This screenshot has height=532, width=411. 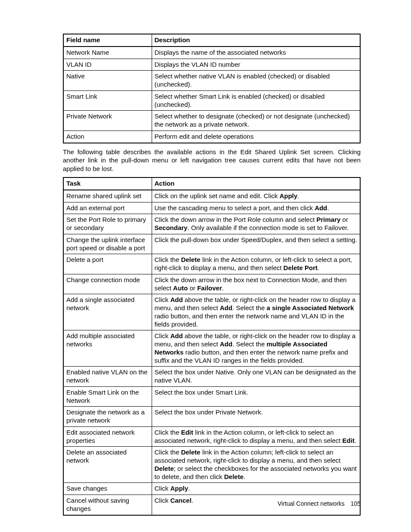 I want to click on cell-task: Enabled native VLAN on the network, so click(x=108, y=376).